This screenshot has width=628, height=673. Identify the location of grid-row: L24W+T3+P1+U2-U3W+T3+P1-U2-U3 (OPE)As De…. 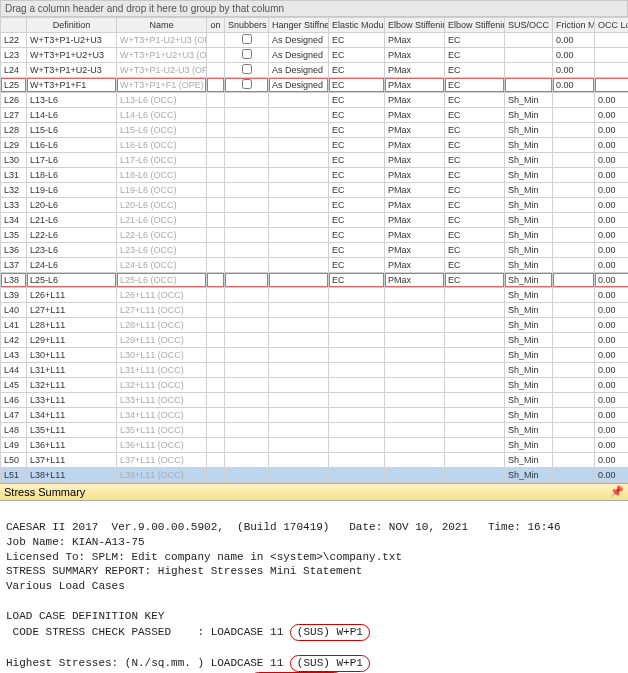
(315, 70).